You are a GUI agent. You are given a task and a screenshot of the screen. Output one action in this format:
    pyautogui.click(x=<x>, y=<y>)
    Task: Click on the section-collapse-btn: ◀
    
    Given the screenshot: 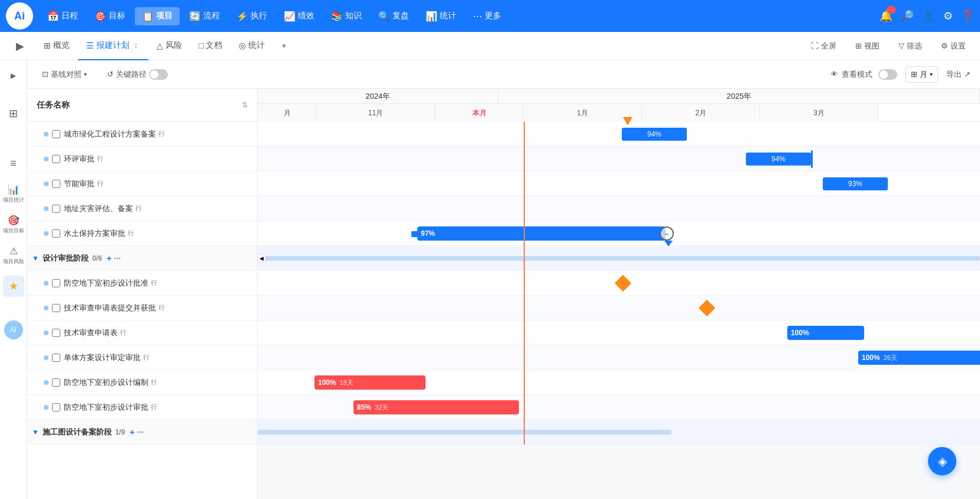 What is the action you would take?
    pyautogui.click(x=262, y=258)
    